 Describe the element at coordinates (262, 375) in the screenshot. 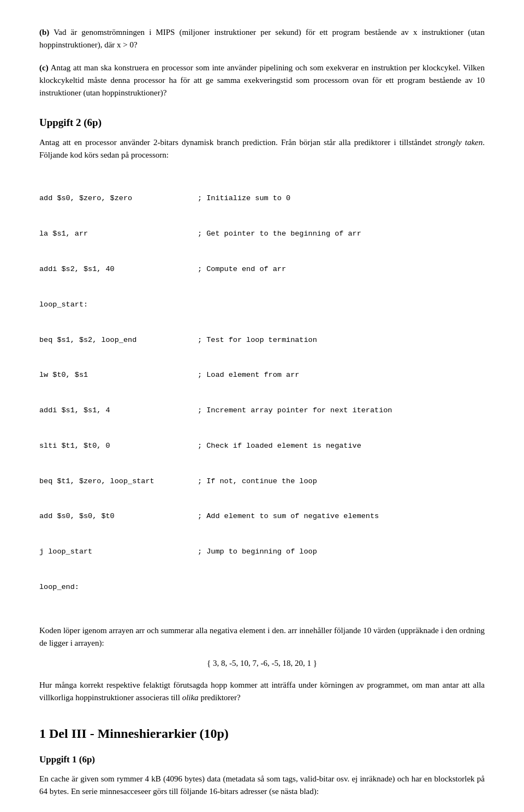

I see `code-line-6: lw $t0, $s1; Load element from arr` at that location.